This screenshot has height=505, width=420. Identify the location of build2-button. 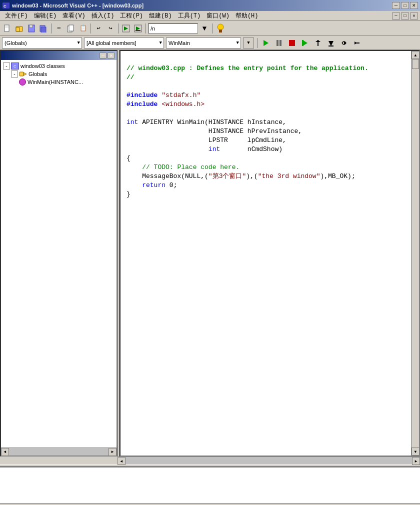
(138, 28).